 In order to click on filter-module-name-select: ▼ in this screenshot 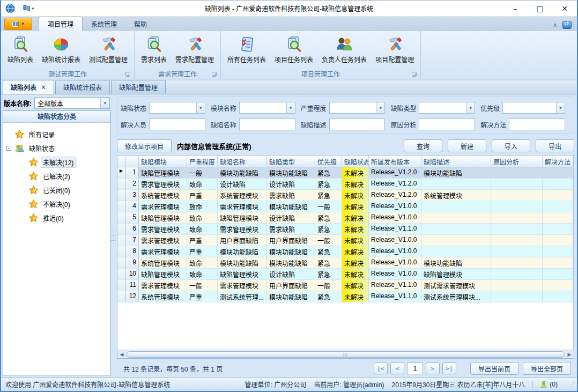, I will do `click(267, 108)`.